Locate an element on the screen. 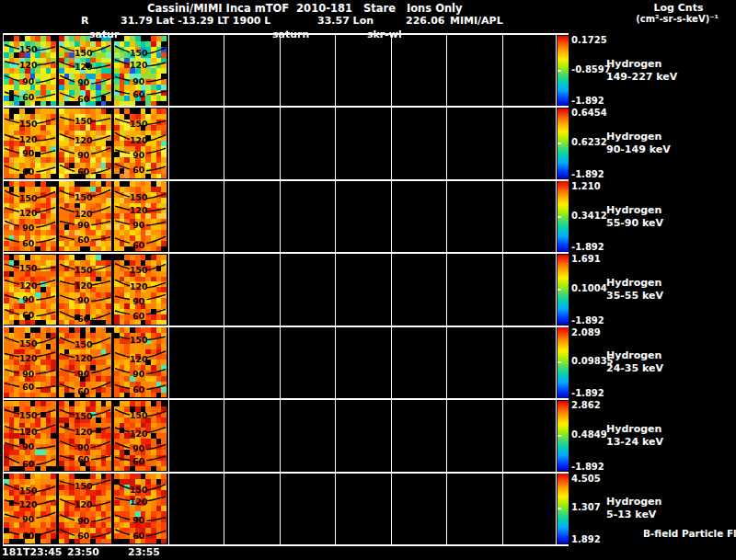 This screenshot has width=736, height=560. energy-band-label: 13-24 keV is located at coordinates (635, 441).